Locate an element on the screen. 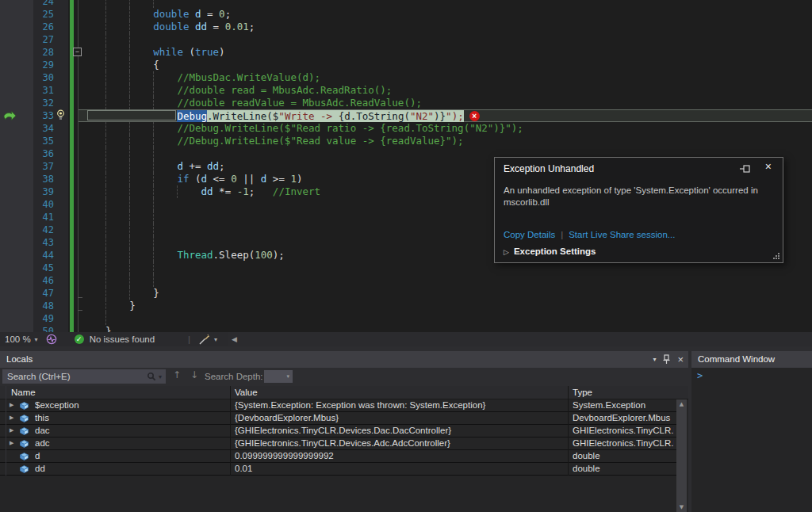  zoom-dropdown-icon: ▾ is located at coordinates (36, 339).